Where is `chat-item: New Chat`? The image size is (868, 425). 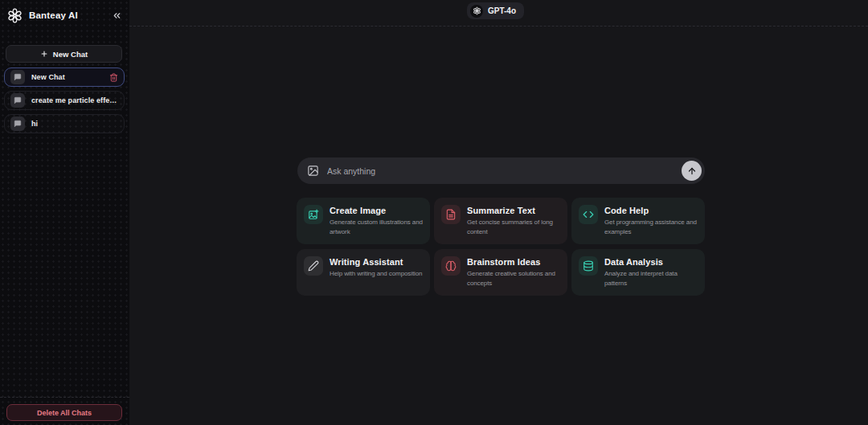 chat-item: New Chat is located at coordinates (64, 77).